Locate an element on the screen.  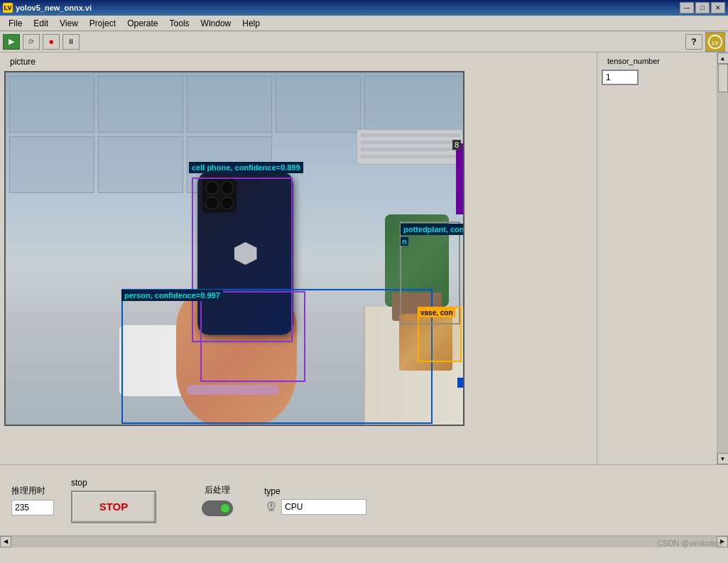
run-once-button: ⟳ is located at coordinates (31, 42).